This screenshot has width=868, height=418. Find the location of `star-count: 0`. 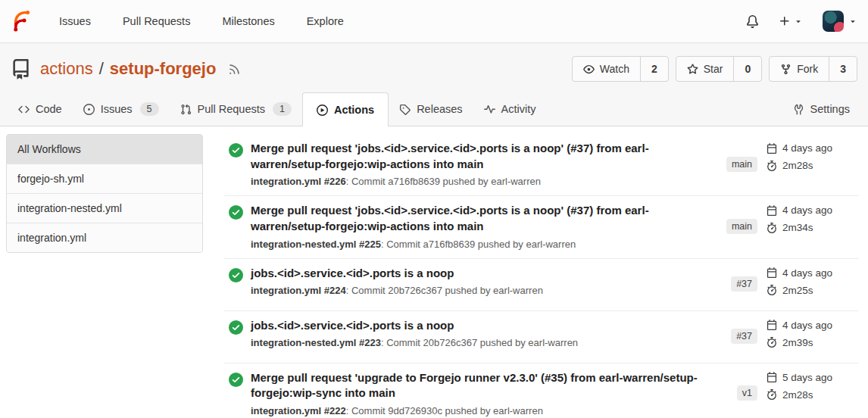

star-count: 0 is located at coordinates (747, 69).